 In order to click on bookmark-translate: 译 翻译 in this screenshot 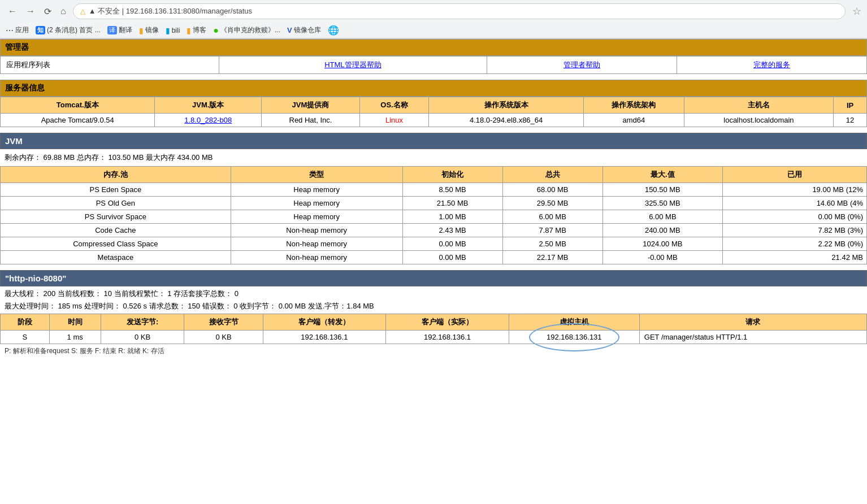, I will do `click(120, 31)`.